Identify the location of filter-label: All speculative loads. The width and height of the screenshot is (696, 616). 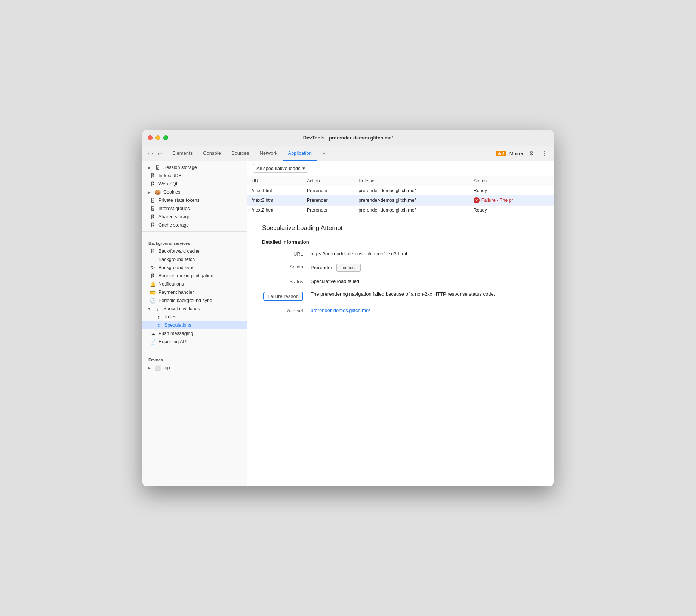
(278, 168).